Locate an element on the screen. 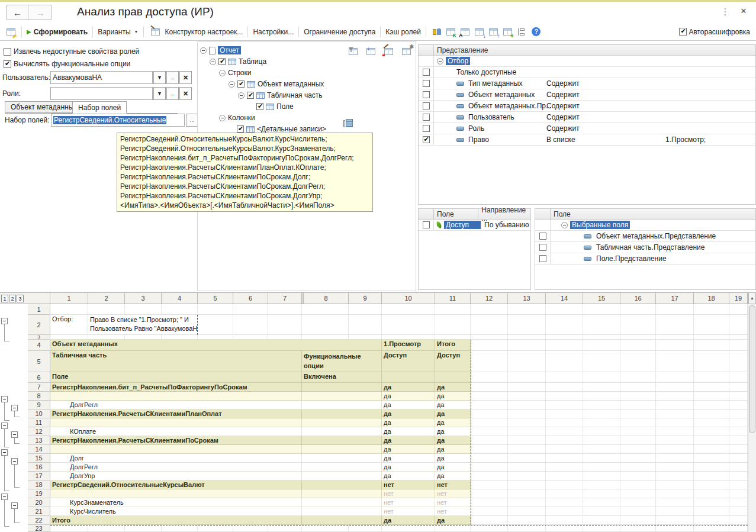 The width and height of the screenshot is (756, 532). row-number: 21 is located at coordinates (39, 511).